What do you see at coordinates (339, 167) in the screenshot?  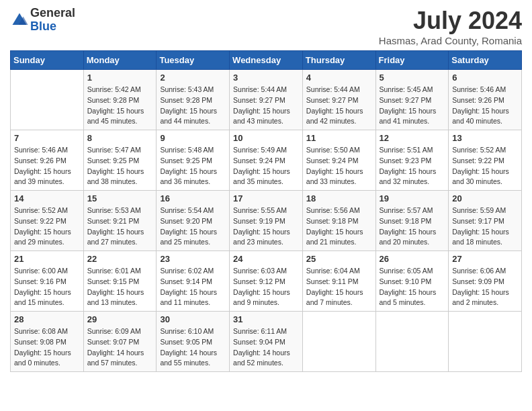 I see `day-info: Sunrise: 5:50 AMSunset: 9:24 PMDaylight:…` at bounding box center [339, 167].